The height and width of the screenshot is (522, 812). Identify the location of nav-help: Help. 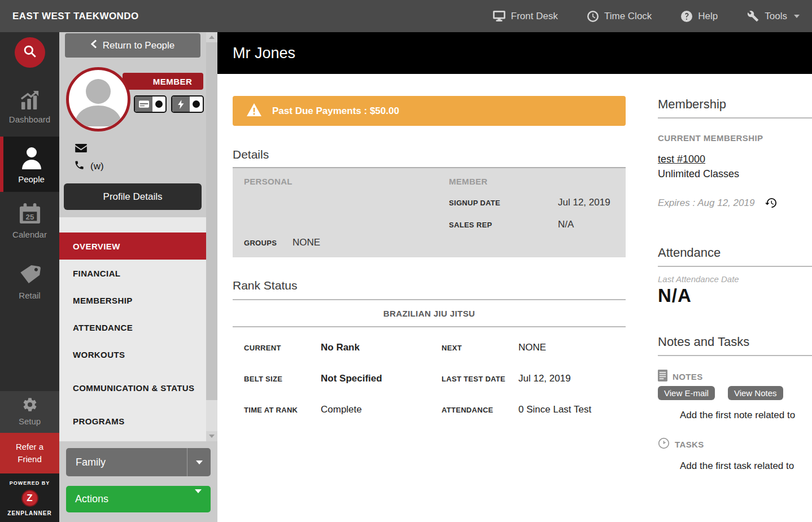
(699, 16).